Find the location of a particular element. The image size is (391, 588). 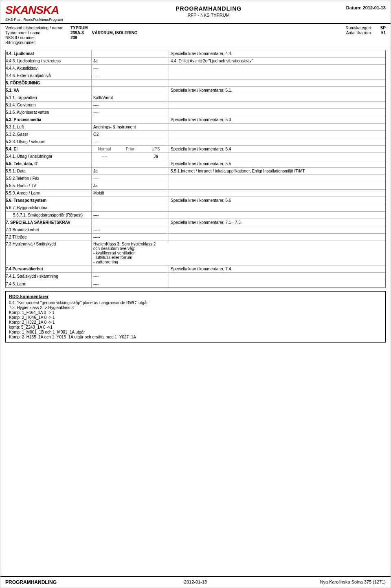

s531-label: 5.3.1. Luft is located at coordinates (48, 127).